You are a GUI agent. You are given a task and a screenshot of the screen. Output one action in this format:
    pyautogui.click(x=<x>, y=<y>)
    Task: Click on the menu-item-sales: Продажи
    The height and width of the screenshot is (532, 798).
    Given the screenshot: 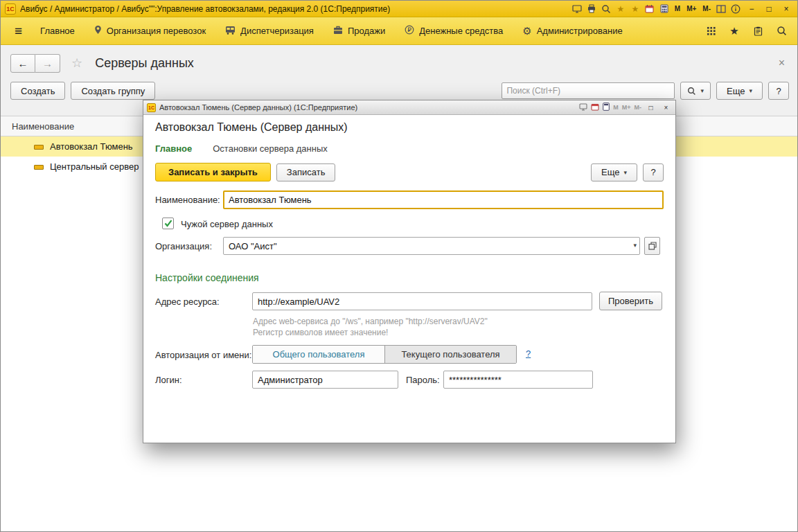 What is the action you would take?
    pyautogui.click(x=359, y=30)
    